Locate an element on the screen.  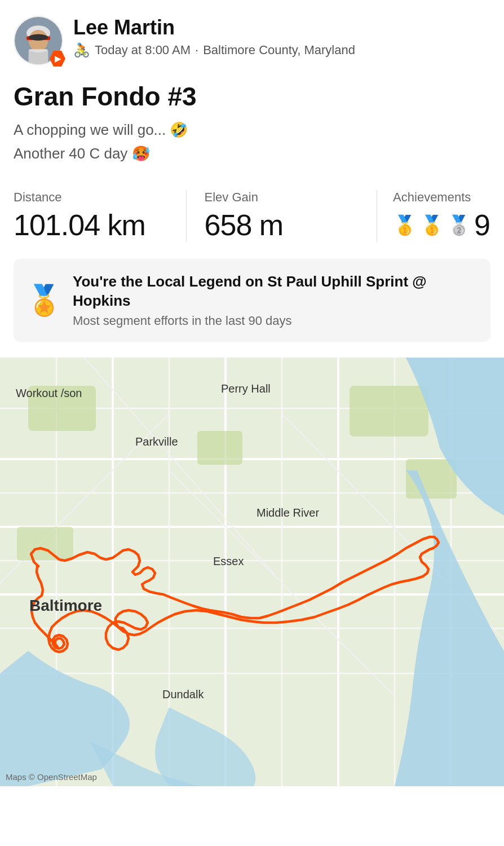
gold-medal-icon: 🥇 is located at coordinates (432, 225).